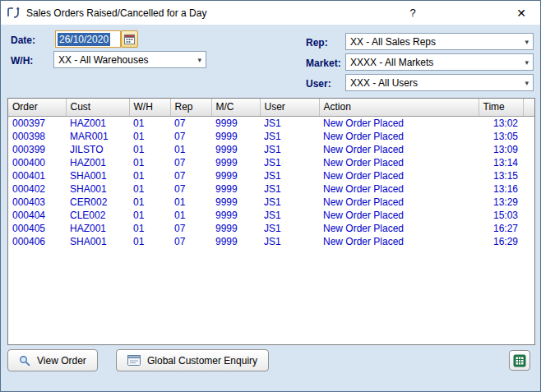 This screenshot has height=392, width=541. What do you see at coordinates (271, 189) in the screenshot?
I see `table-row: 000402 SHA001 01 07 9999 JS1 New Order P…` at bounding box center [271, 189].